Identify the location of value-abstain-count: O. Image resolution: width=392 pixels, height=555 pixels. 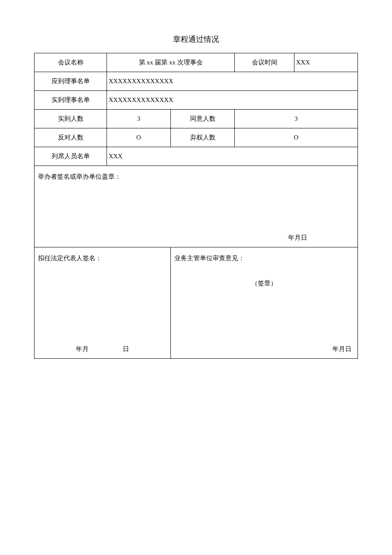
(297, 138).